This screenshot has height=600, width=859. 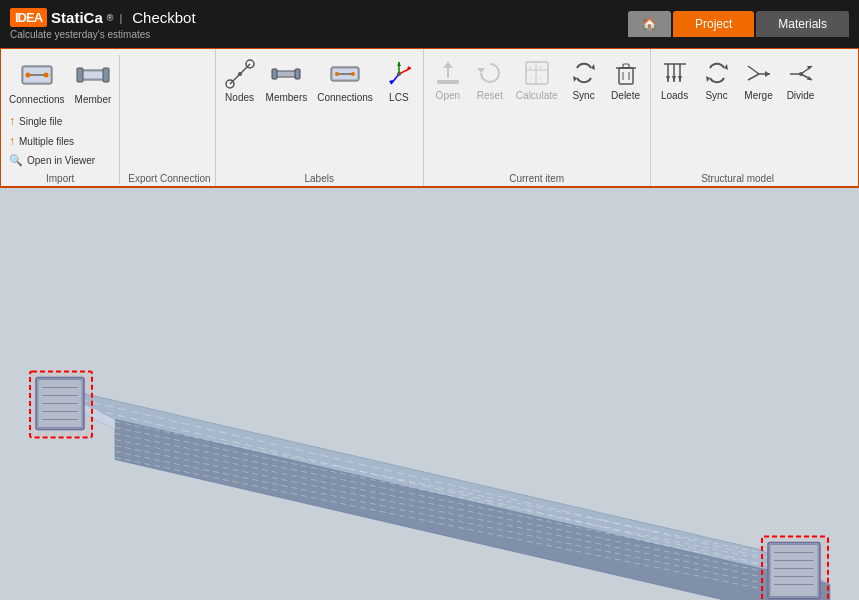 I want to click on export-connection-section-label: Export Connection, so click(x=169, y=178).